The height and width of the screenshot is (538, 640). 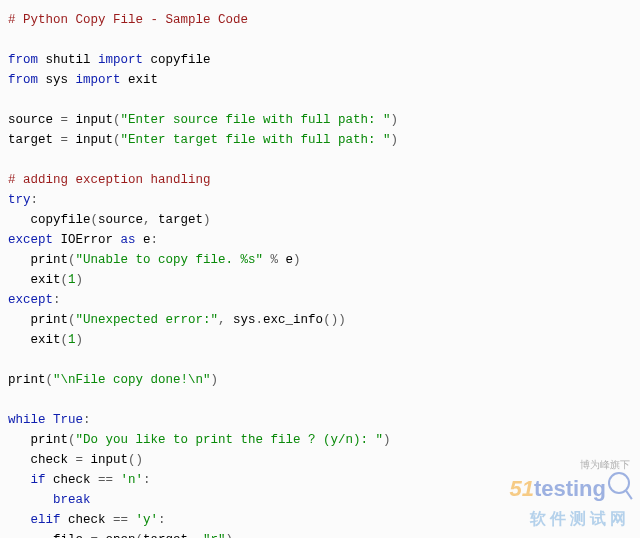 What do you see at coordinates (211, 536) in the screenshot?
I see `string: "r"` at bounding box center [211, 536].